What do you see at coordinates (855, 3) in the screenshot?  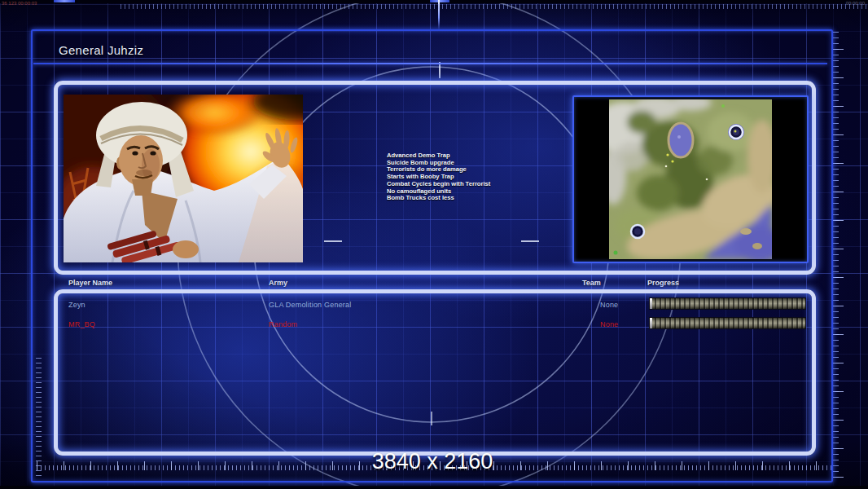 I see `debug-timer-text: 00:00:00` at bounding box center [855, 3].